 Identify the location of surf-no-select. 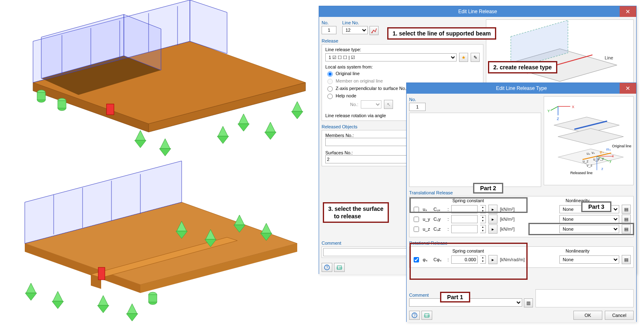
(371, 104).